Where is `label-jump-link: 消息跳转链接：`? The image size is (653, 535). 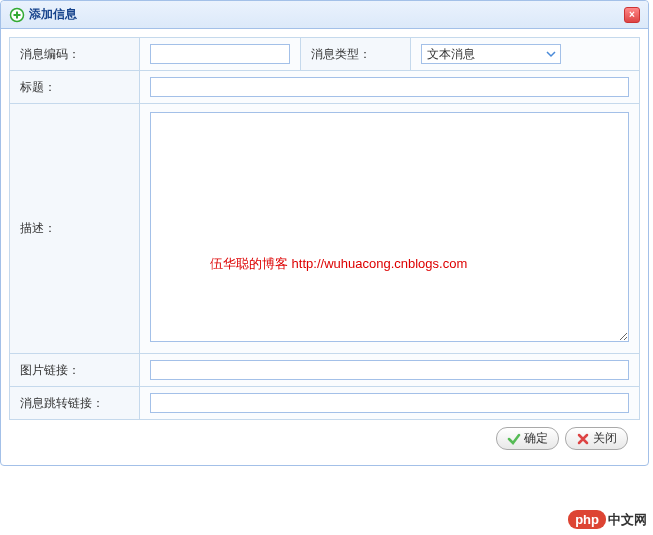
label-jump-link: 消息跳转链接： is located at coordinates (75, 404).